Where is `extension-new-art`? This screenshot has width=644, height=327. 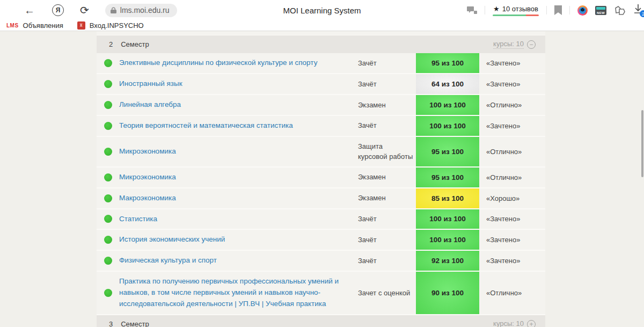 extension-new-art is located at coordinates (601, 9).